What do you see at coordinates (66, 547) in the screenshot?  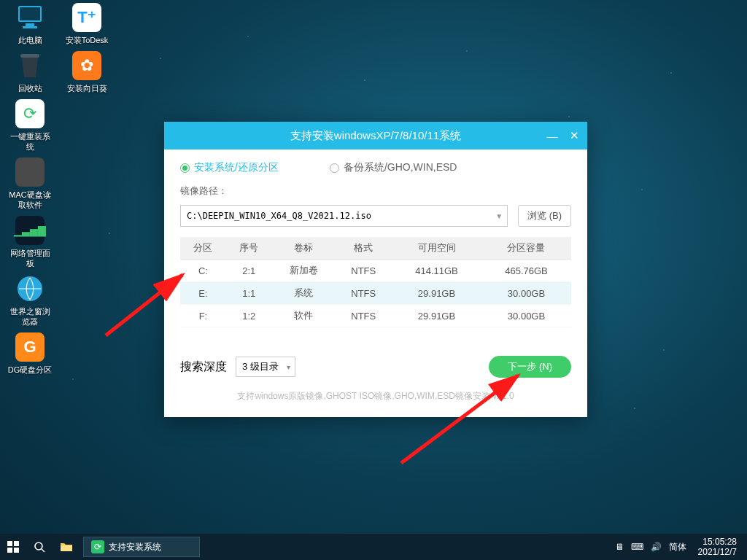 I see `taskbar-explorer-button` at bounding box center [66, 547].